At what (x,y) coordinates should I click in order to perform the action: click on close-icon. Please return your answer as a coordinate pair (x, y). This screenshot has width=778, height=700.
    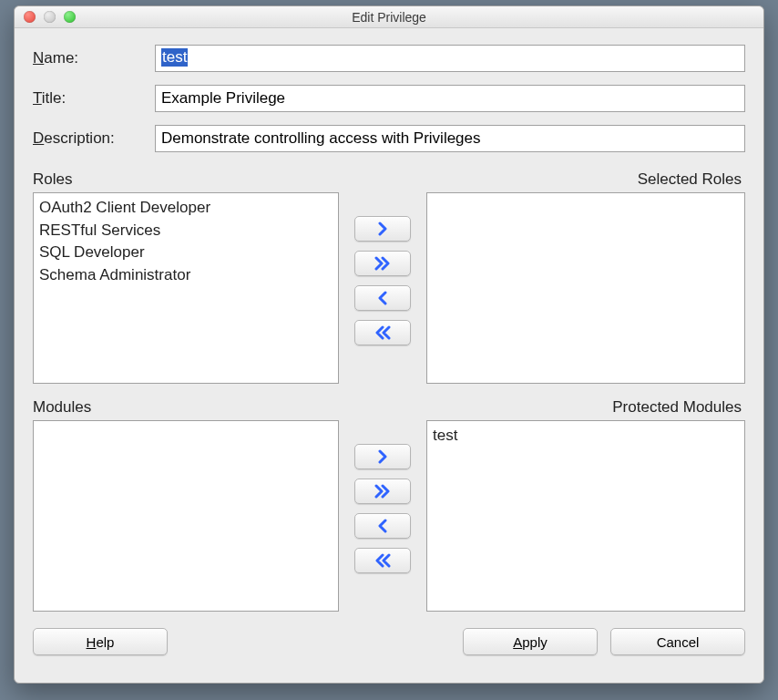
    Looking at the image, I should click on (29, 16).